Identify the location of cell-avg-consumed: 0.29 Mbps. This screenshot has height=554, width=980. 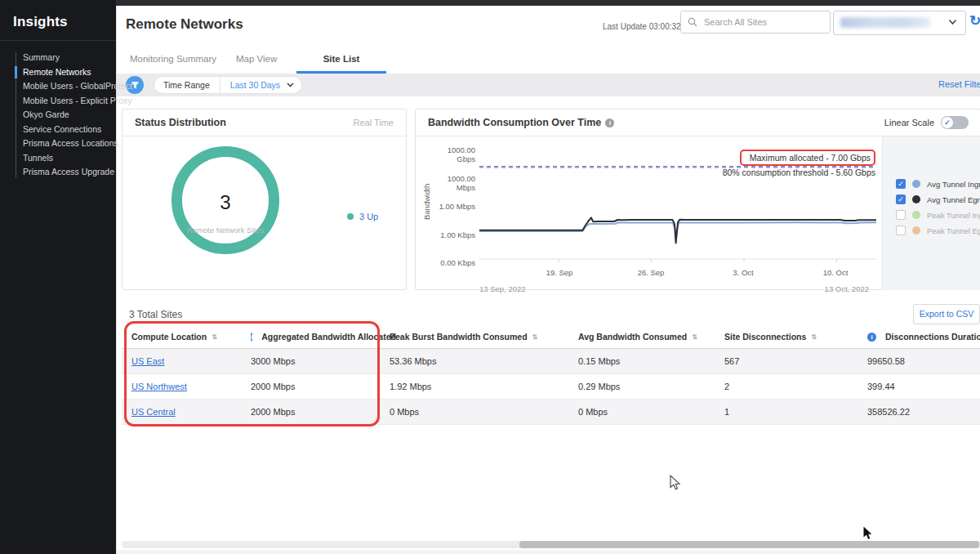
(652, 386).